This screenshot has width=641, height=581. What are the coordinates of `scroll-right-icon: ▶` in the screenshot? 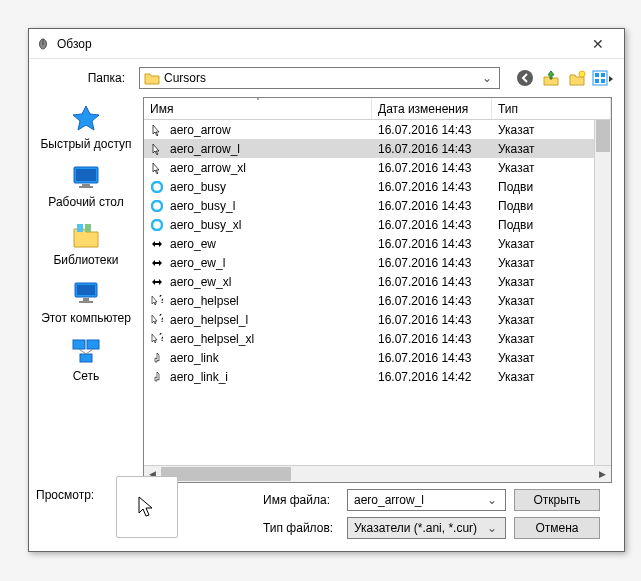 It's located at (602, 474).